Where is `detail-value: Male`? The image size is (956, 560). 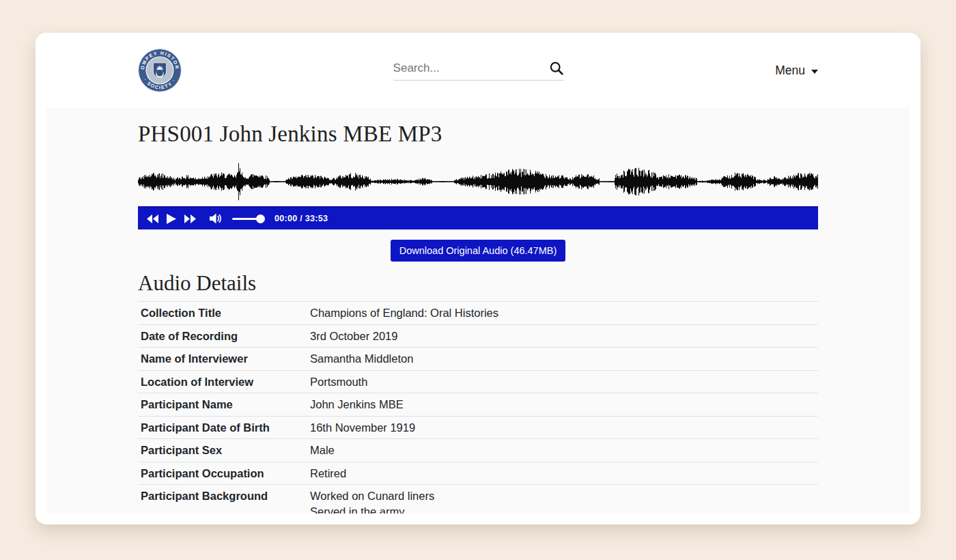 detail-value: Male is located at coordinates (564, 451).